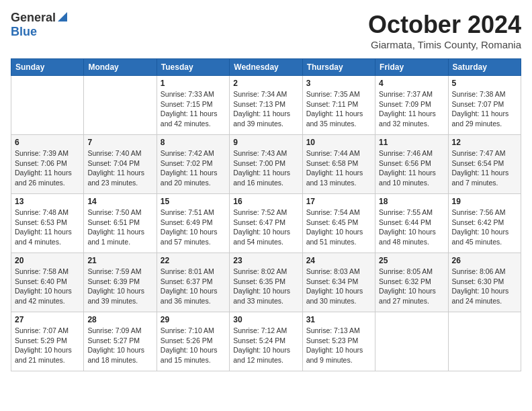 Image resolution: width=532 pixels, height=411 pixels. I want to click on calendar-week-4: 20Sunrise: 7:58 AMSunset: 6:40 PMDayligh…, so click(266, 283).